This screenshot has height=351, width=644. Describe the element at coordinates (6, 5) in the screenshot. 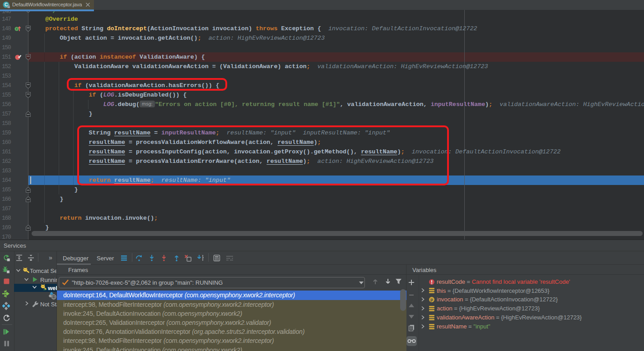

I see `svg-text: C` at that location.